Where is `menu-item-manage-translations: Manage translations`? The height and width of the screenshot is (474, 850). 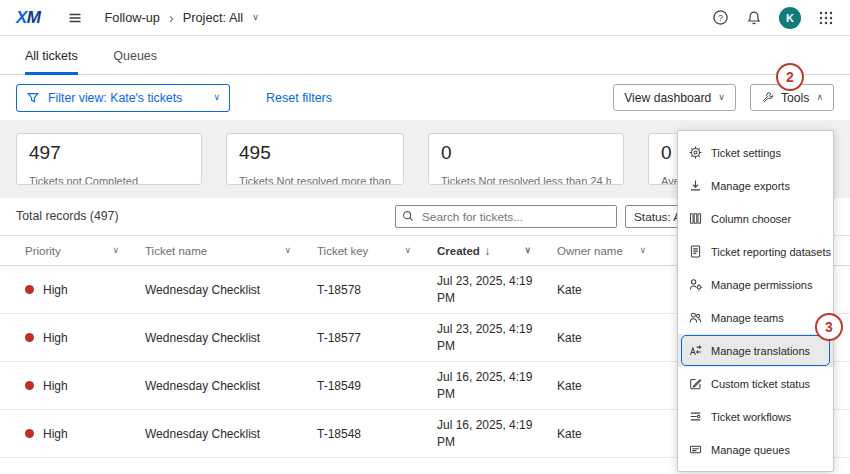
menu-item-manage-translations: Manage translations is located at coordinates (756, 350).